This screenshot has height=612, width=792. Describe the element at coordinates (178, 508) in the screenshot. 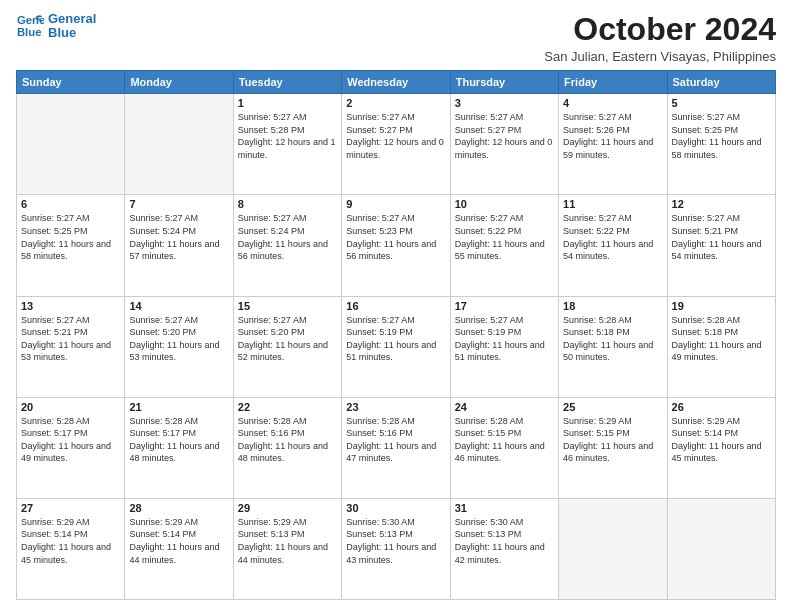

I see `day-number: 28` at that location.